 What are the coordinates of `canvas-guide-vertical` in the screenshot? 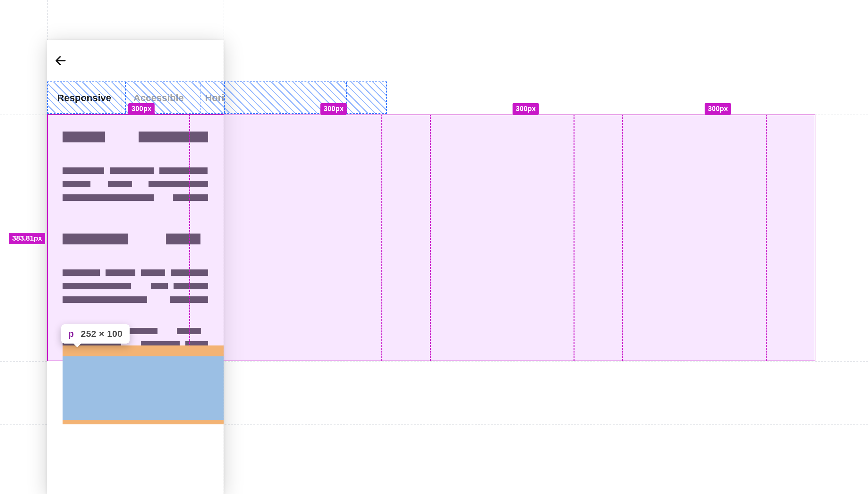 It's located at (224, 247).